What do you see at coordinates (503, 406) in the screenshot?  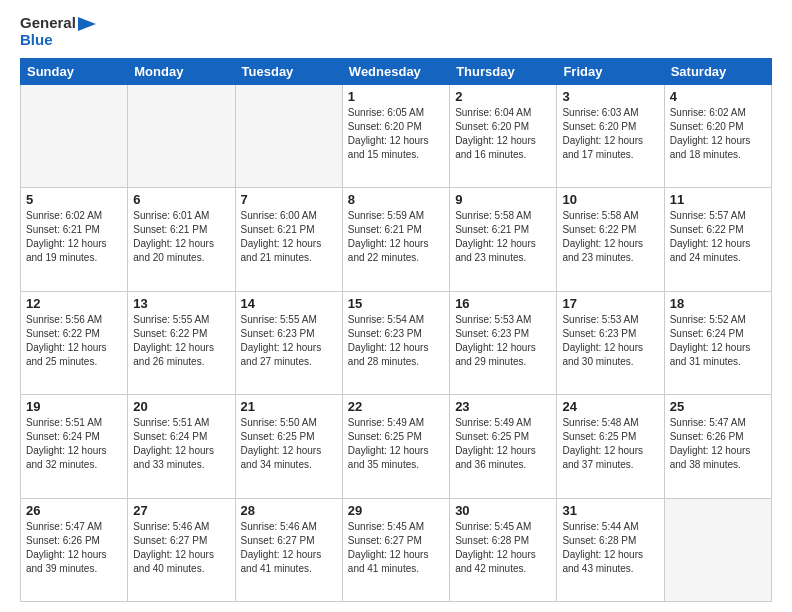 I see `day-number: 23` at bounding box center [503, 406].